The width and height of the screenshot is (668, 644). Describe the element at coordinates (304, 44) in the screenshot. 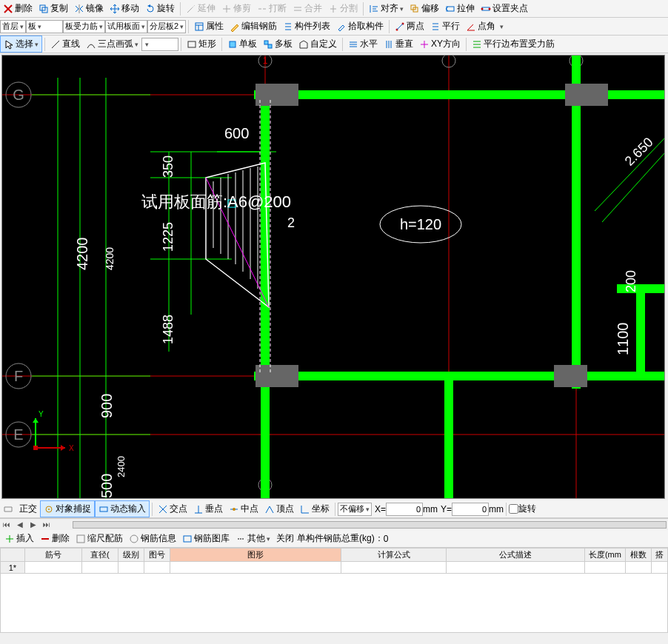

I see `custom-icon` at that location.